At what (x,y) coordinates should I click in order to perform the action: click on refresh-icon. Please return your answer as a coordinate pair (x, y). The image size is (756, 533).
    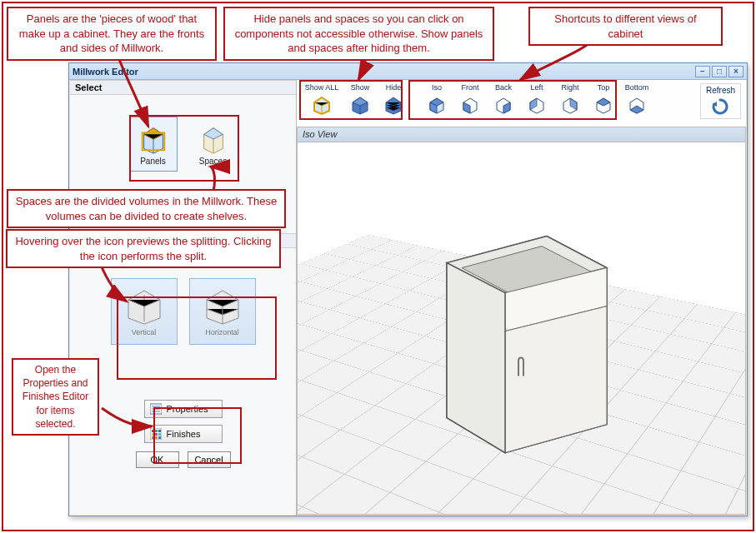
    Looking at the image, I should click on (720, 107).